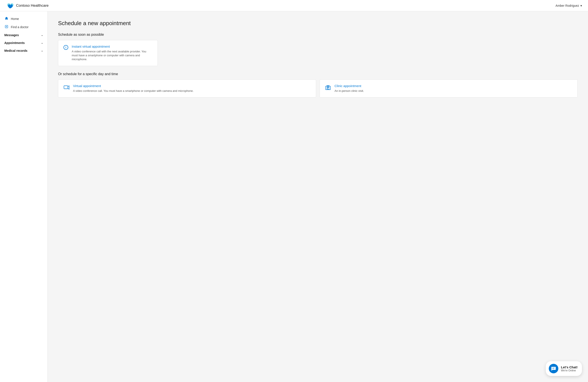  Describe the element at coordinates (6, 27) in the screenshot. I see `find-doctor-icon` at that location.